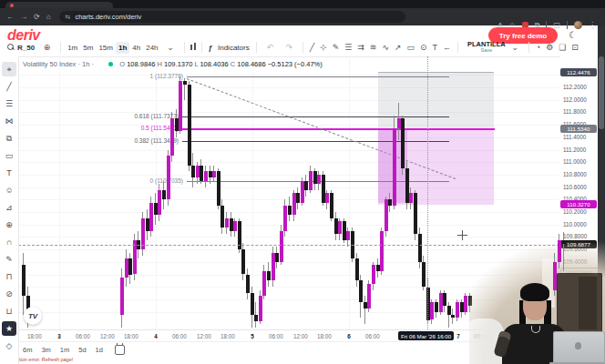 Image resolution: width=605 pixels, height=364 pixels. I want to click on magnet-tool: ∩, so click(9, 242).